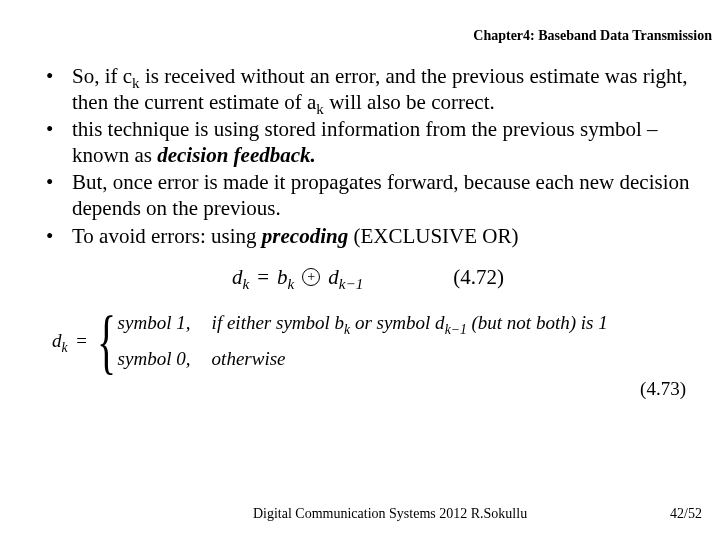 Image resolution: width=720 pixels, height=540 pixels. What do you see at coordinates (363, 323) in the screenshot?
I see `case-row: symbol 1, if either symbol bk or symbol …` at bounding box center [363, 323].